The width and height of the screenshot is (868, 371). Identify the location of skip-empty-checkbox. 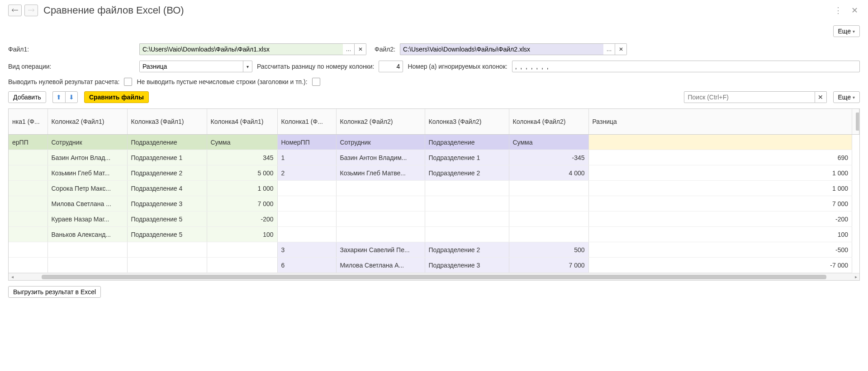
(316, 82).